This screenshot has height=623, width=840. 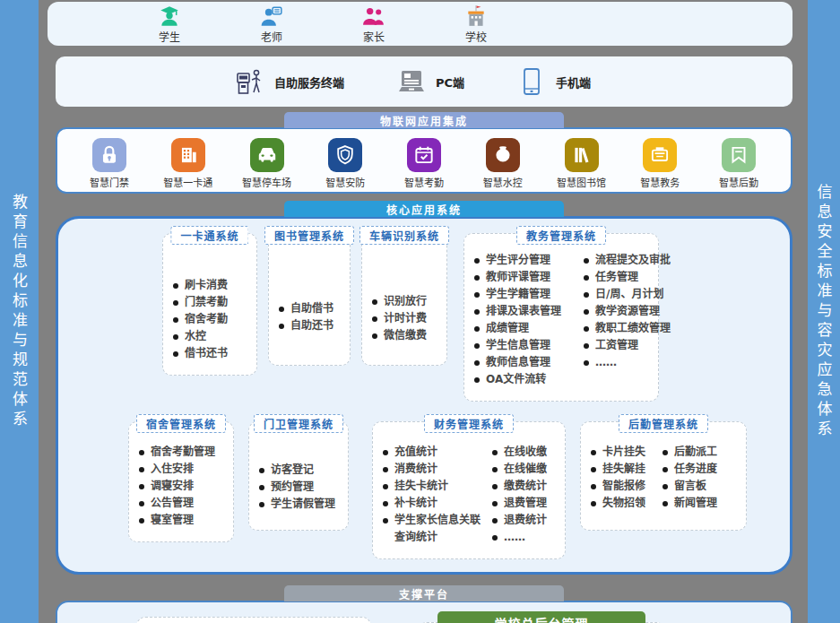 I want to click on iot-item-parking: 智慧停车场, so click(x=267, y=163).